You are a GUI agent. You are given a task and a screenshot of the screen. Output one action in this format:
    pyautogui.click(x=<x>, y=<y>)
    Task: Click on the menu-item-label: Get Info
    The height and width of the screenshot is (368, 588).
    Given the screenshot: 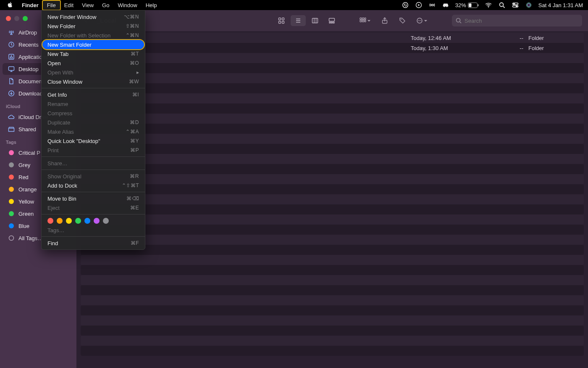 What is the action you would take?
    pyautogui.click(x=57, y=95)
    